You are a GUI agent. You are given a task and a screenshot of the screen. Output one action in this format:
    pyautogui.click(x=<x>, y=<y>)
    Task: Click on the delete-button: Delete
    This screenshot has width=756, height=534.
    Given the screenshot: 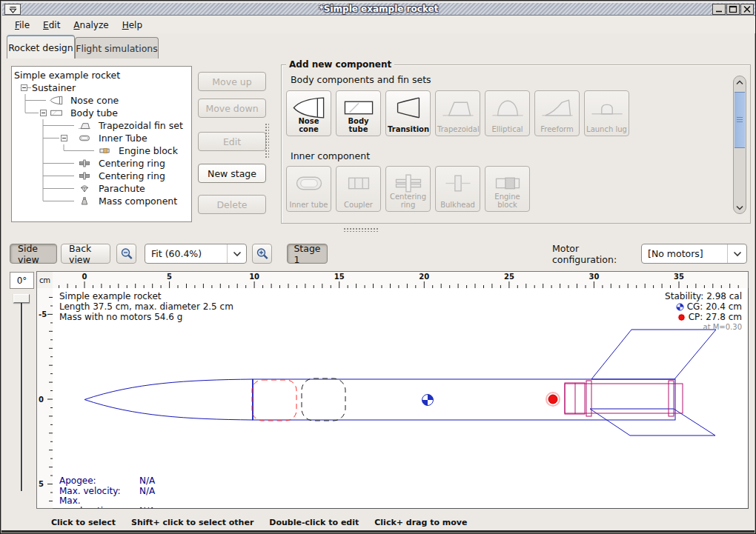 What is the action you would take?
    pyautogui.click(x=232, y=204)
    